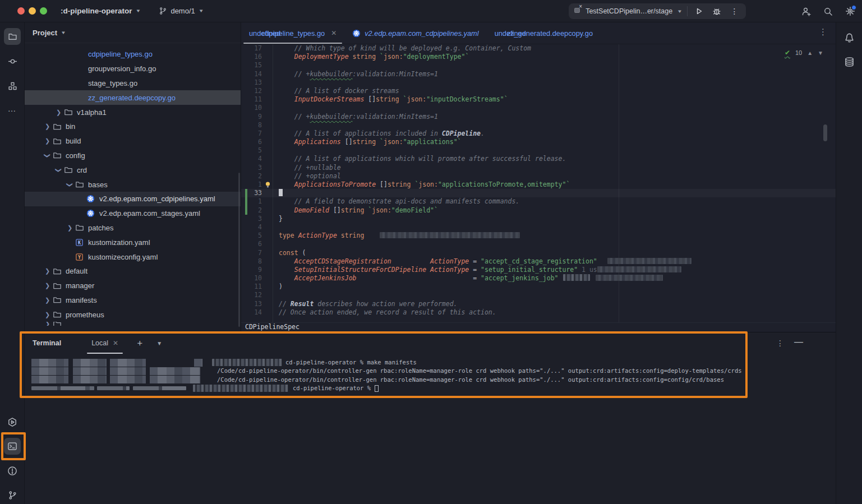 Image resolution: width=862 pixels, height=504 pixels. I want to click on project-panel-header: Project ▼, so click(132, 33).